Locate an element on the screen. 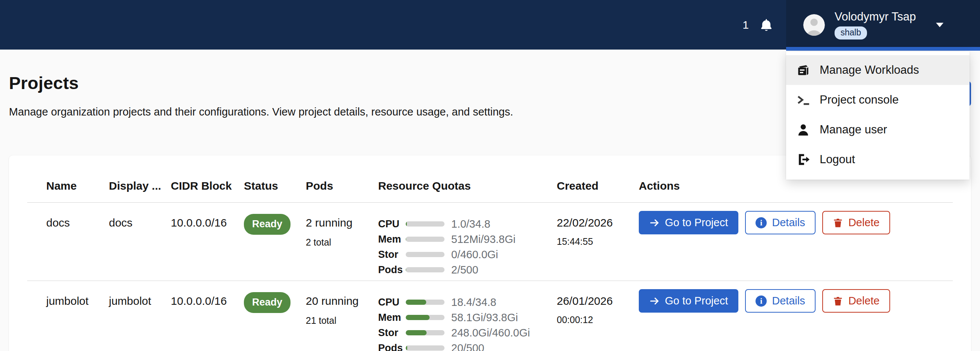 Image resolution: width=980 pixels, height=351 pixels. quota-mem: Mem 512Mi/93.8Gi is located at coordinates (467, 239).